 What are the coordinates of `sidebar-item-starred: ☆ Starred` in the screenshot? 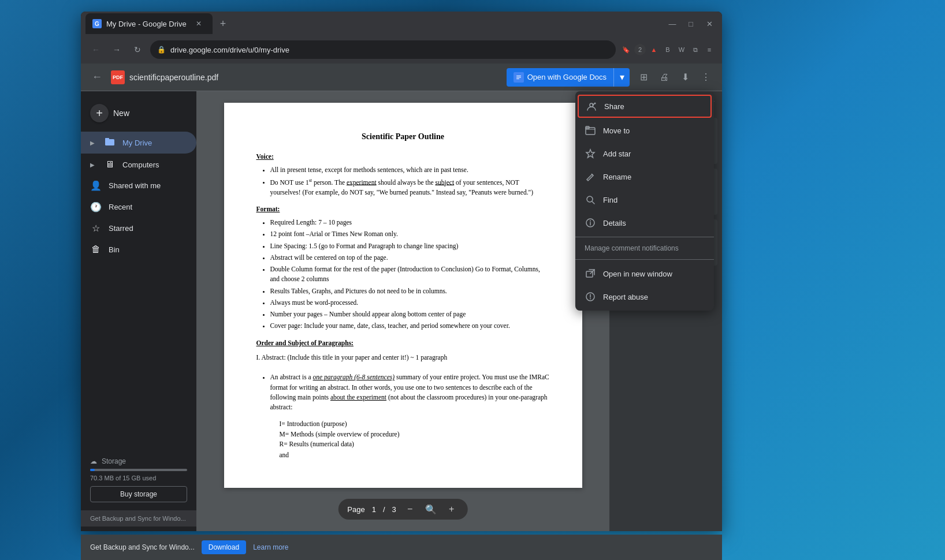 It's located at (139, 229).